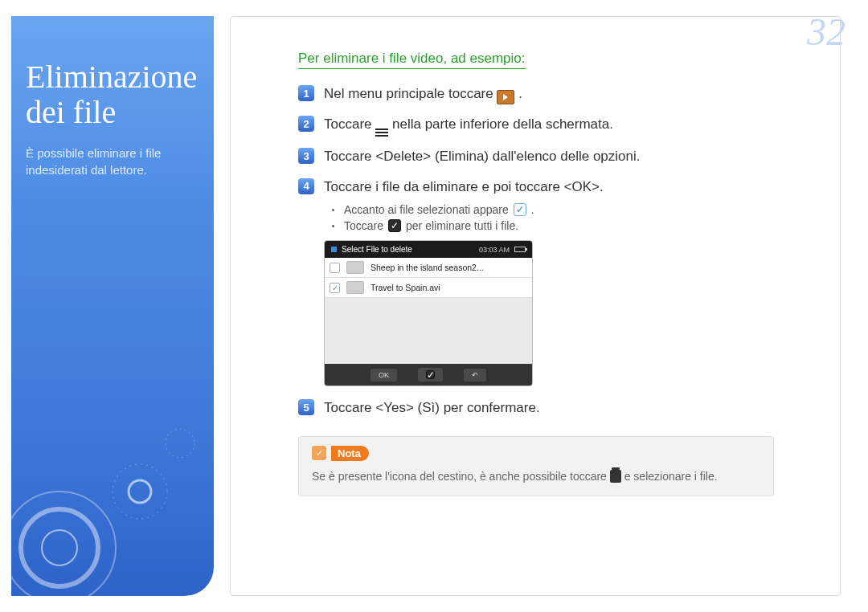 The height and width of the screenshot is (612, 868). I want to click on menu-icon, so click(382, 133).